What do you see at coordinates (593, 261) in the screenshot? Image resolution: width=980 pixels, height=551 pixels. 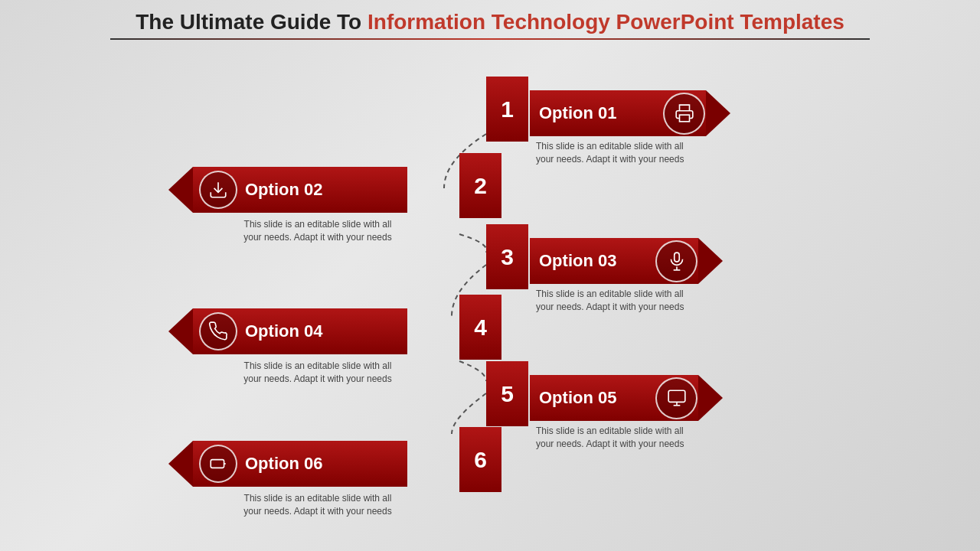 I see `option-03-arrow: Option 03` at bounding box center [593, 261].